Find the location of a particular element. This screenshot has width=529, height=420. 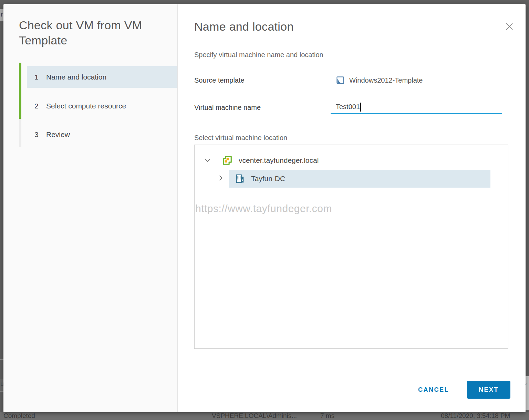

tree-item-vcenter: vcenter.tayfundeger.local is located at coordinates (261, 160).